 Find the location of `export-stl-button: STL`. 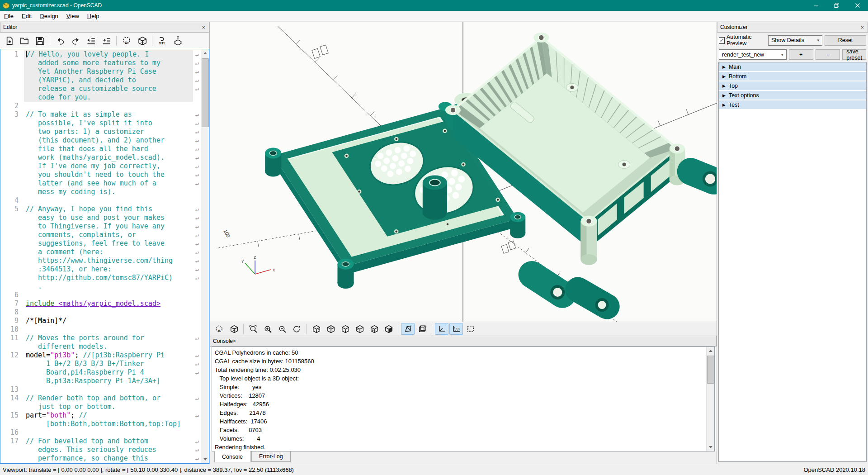

export-stl-button: STL is located at coordinates (162, 41).